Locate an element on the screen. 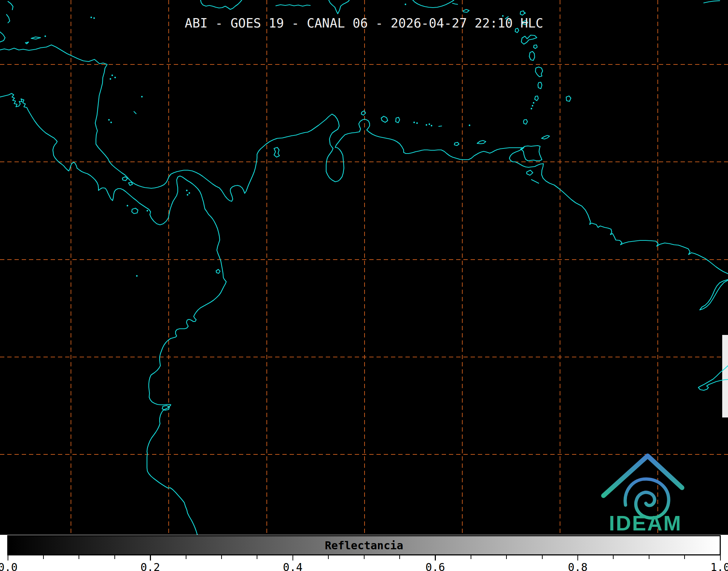 The image size is (728, 571). dominica-coastline is located at coordinates (532, 56).